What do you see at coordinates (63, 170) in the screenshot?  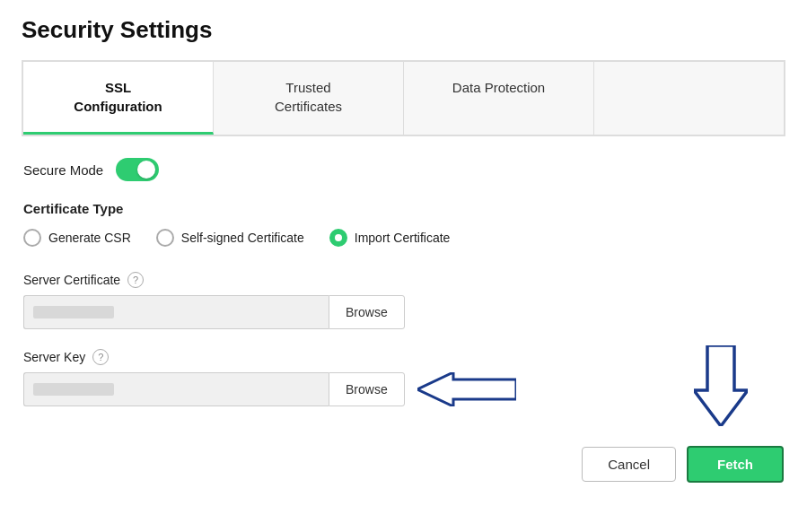 I see `secure-mode-label: Secure Mode` at bounding box center [63, 170].